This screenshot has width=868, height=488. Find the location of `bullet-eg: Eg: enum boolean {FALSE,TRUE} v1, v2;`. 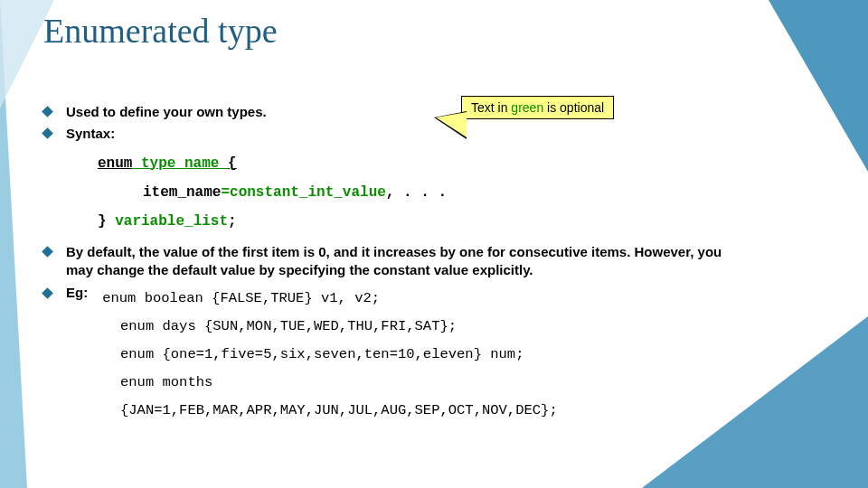

bullet-eg: Eg: enum boolean {FALSE,TRUE} v1, v2; is located at coordinates (429, 298).